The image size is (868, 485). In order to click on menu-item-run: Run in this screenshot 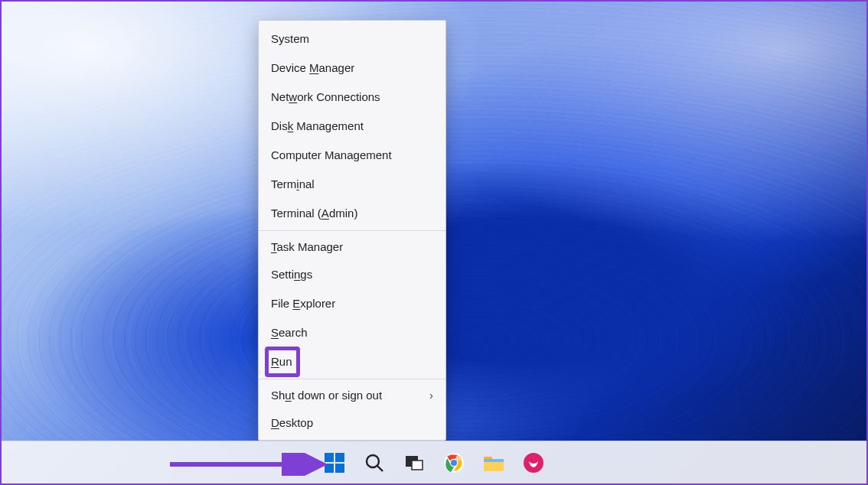, I will do `click(352, 361)`.